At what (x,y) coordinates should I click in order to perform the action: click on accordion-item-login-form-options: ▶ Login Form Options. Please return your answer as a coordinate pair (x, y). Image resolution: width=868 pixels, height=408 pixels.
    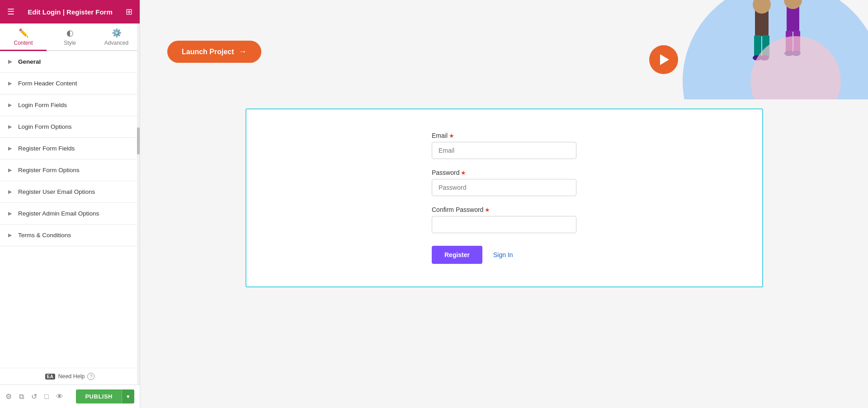
    Looking at the image, I should click on (70, 127).